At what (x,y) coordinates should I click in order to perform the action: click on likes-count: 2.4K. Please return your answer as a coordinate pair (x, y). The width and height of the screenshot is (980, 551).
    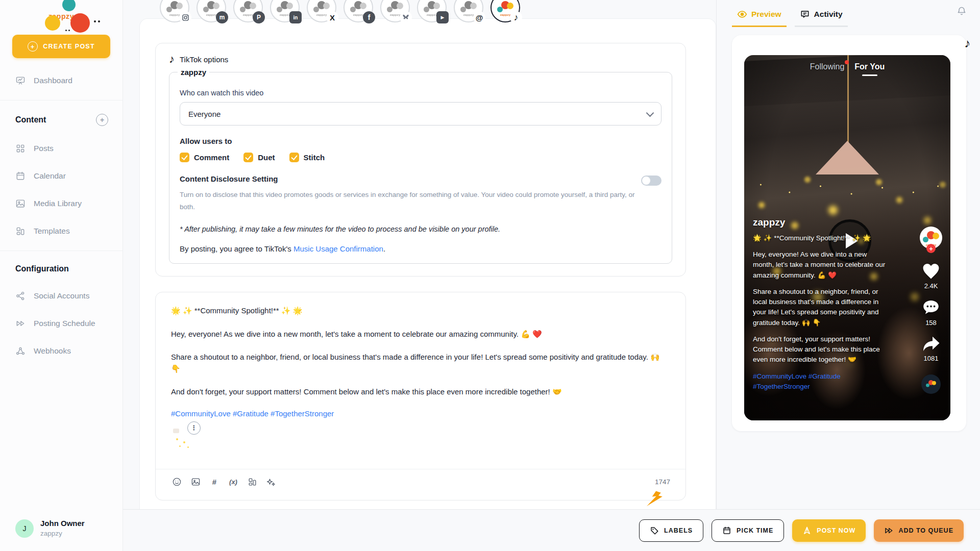
    Looking at the image, I should click on (931, 286).